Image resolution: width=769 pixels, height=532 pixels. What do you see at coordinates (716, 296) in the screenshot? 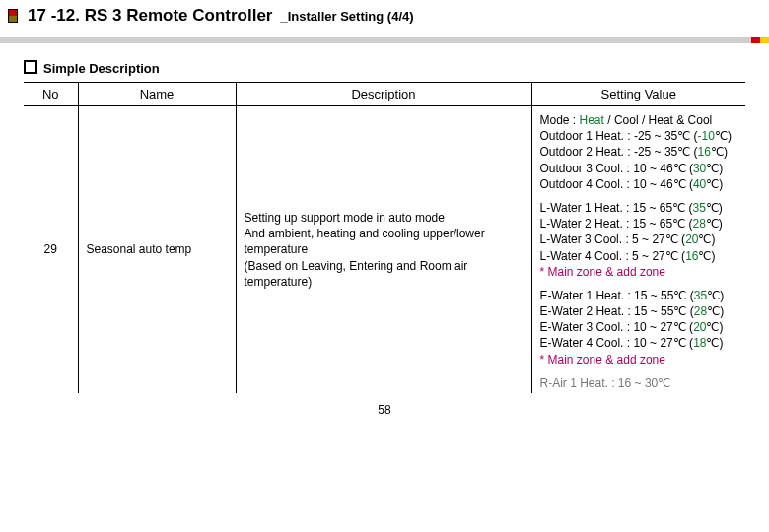
I see `sv-e1c: ℃)` at bounding box center [716, 296].